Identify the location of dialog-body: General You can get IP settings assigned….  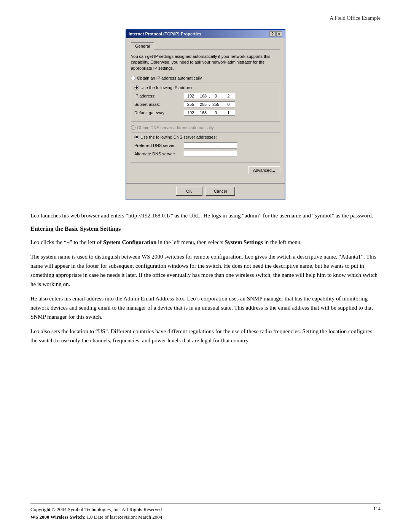
(206, 110).